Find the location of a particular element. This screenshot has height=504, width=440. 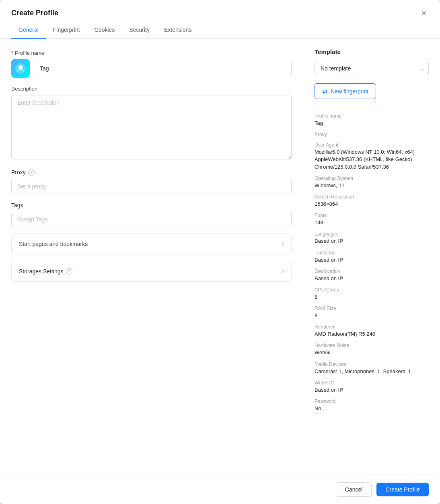

start-pages-label: Start pages and bookmarks is located at coordinates (53, 244).